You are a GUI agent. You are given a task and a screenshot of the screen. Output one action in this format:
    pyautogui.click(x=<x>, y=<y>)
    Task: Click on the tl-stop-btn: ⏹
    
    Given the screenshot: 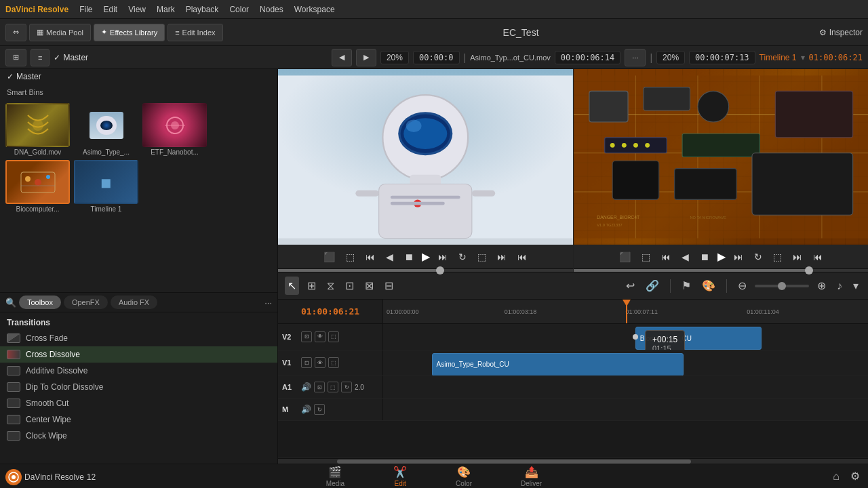 What is the action you would take?
    pyautogui.click(x=705, y=257)
    